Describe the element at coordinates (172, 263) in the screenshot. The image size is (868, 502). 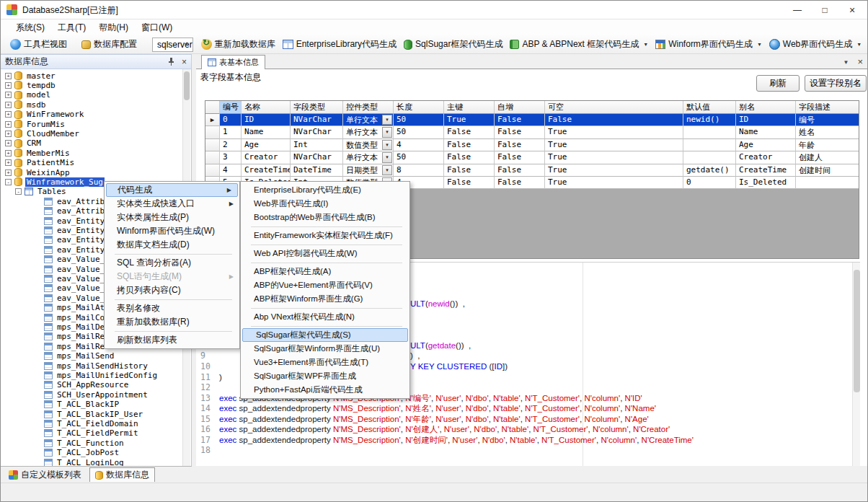
I see `context-menu-item-6: SQL 查询分析器(A)` at that location.